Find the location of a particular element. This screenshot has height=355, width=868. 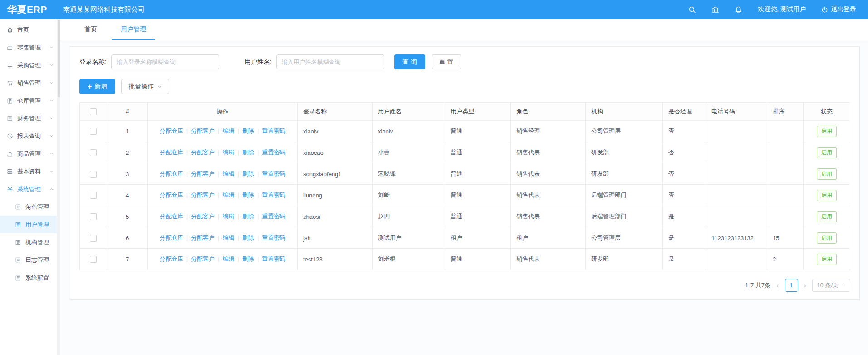

tab-user-management: 用户管理 is located at coordinates (133, 30).